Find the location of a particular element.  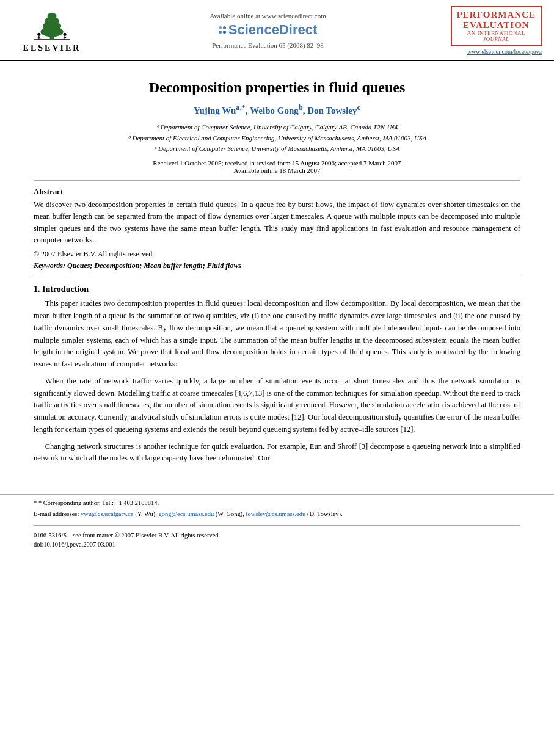

keywords-values: Queues; Decomposition; Mean buffer lengt… is located at coordinates (154, 266).